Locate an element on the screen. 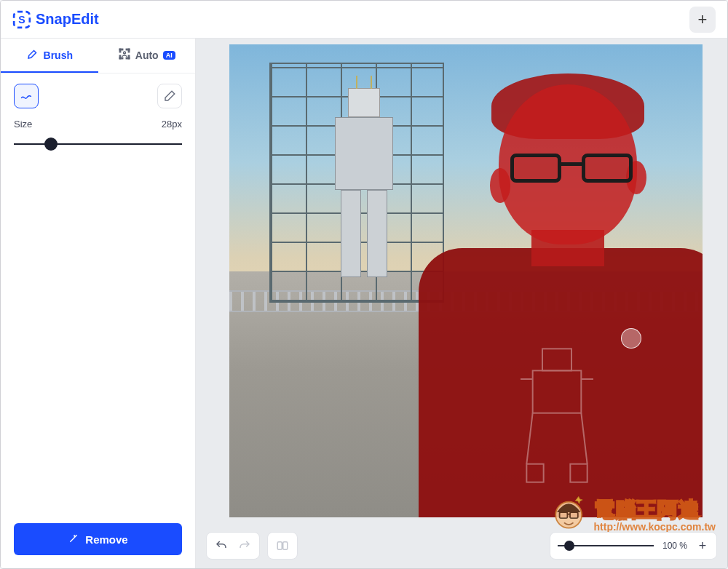  brush-size-slider is located at coordinates (98, 144).